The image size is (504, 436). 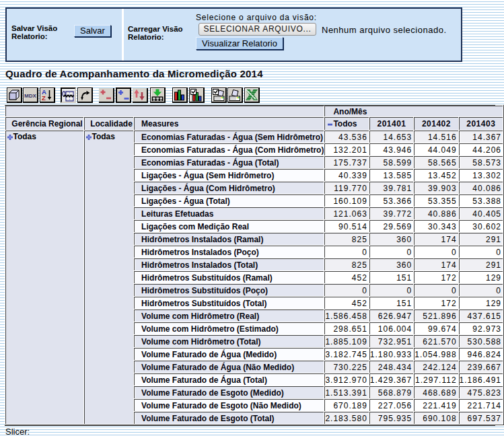 What do you see at coordinates (44, 98) in the screenshot?
I see `svg-text: Z` at bounding box center [44, 98].